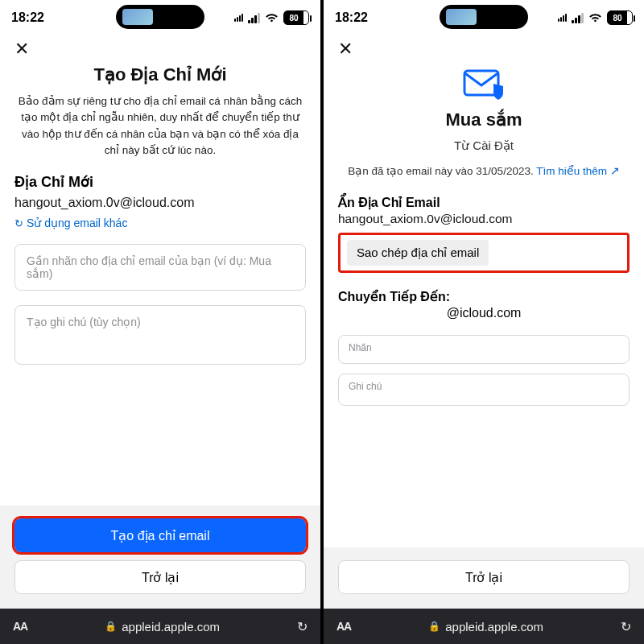  What do you see at coordinates (484, 296) in the screenshot?
I see `forward-to-label: Chuyển Tiếp Đến:` at bounding box center [484, 296].